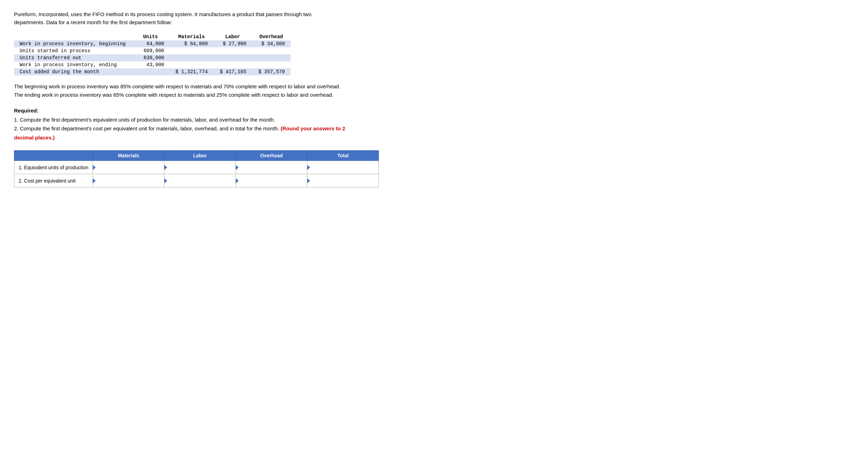 This screenshot has width=868, height=452. Describe the element at coordinates (54, 181) in the screenshot. I see `answer-row-label: 2. Cost per equivalent unit` at that location.